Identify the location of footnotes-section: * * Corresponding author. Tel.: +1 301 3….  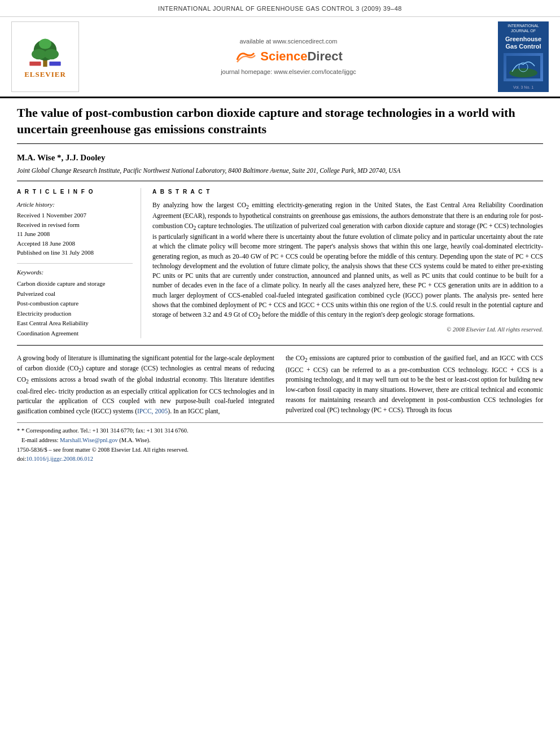
(280, 443).